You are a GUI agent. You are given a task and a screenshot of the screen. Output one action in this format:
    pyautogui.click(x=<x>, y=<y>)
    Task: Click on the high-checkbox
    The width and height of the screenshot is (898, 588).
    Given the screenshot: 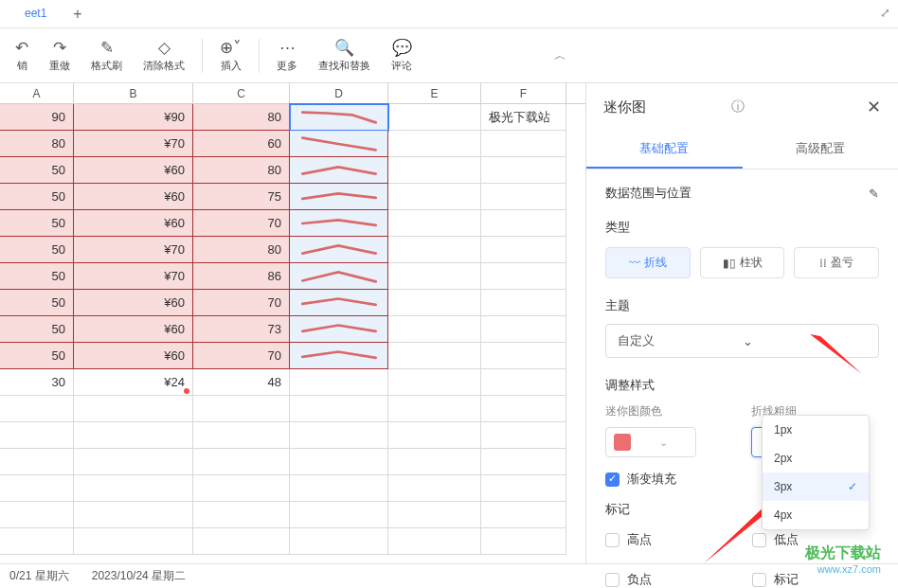 What is the action you would take?
    pyautogui.click(x=612, y=540)
    